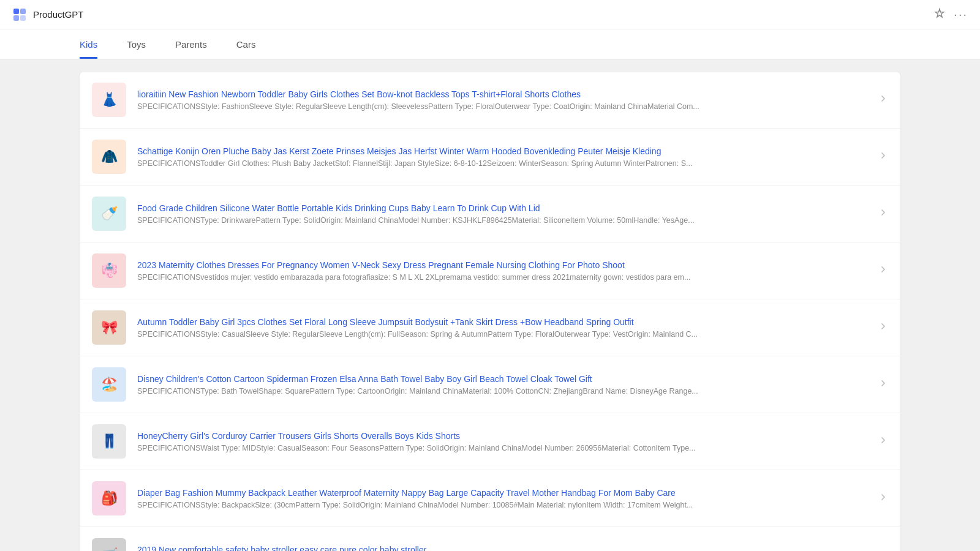  Describe the element at coordinates (490, 384) in the screenshot. I see `list-item: 🏖️ Disney Children's Cotton Cartoon Spid…` at that location.